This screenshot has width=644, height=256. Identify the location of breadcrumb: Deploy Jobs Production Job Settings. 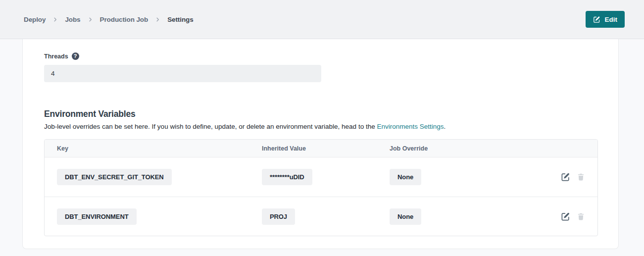
(109, 20).